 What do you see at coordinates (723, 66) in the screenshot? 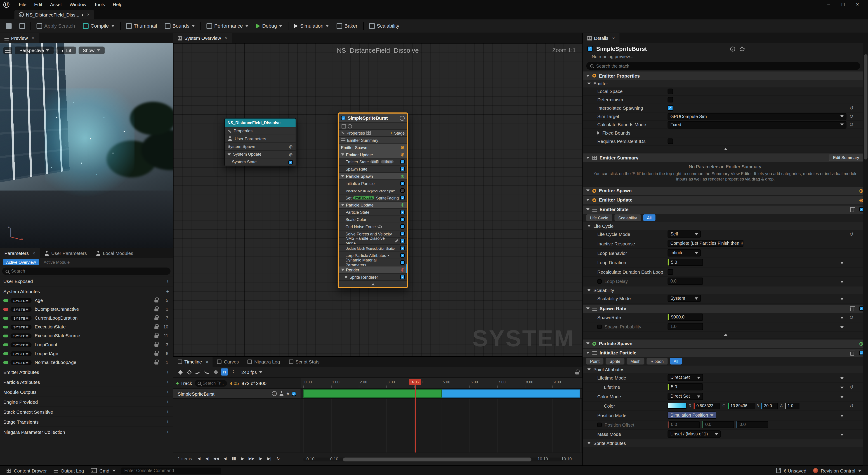
I see `stack-search-input: Search the stack` at bounding box center [723, 66].